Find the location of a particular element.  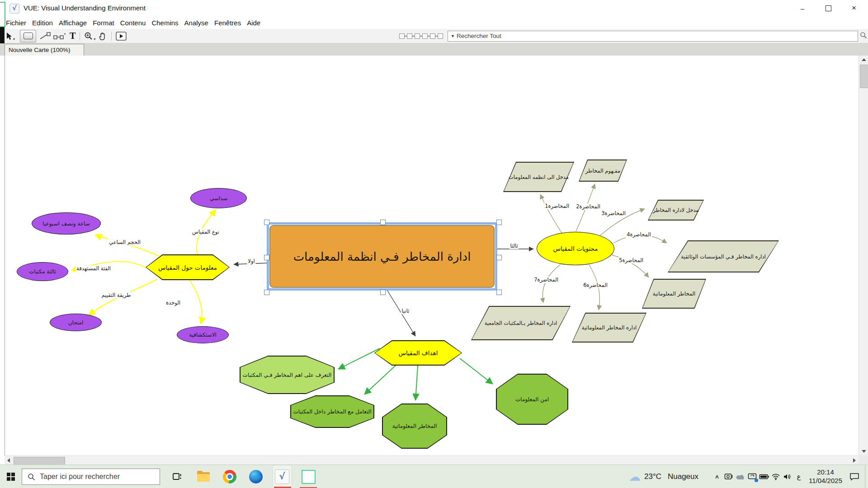

map-node-exploratory: الاستكشافية is located at coordinates (203, 335).